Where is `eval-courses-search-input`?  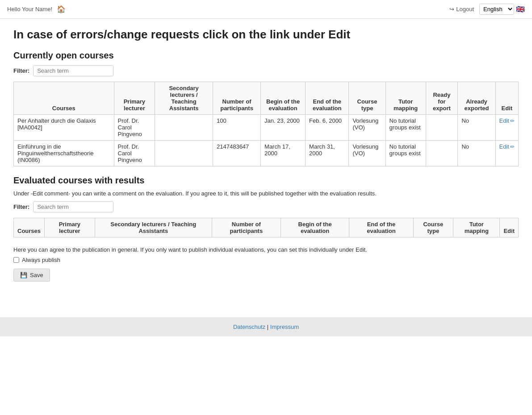 eval-courses-search-input is located at coordinates (73, 207).